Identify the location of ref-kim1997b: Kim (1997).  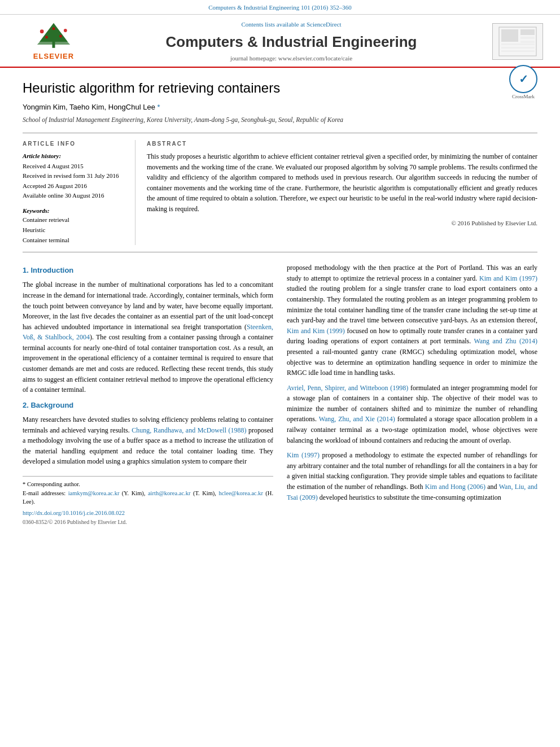
(303, 455).